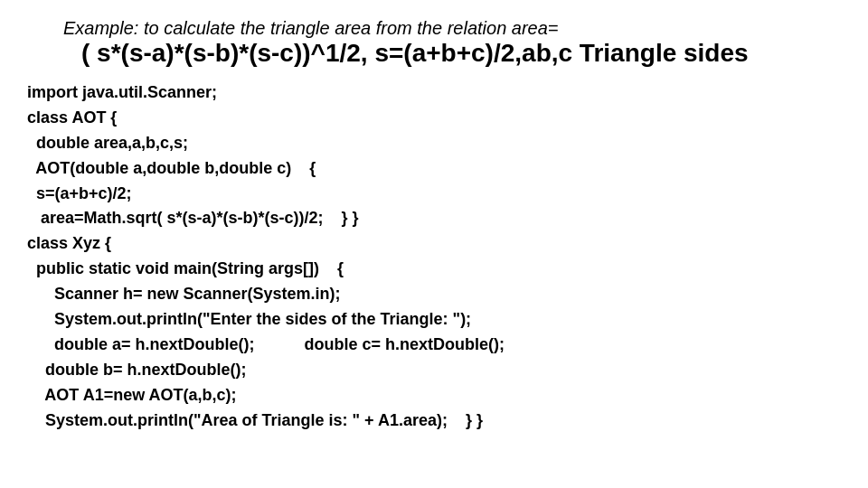 This screenshot has width=868, height=488. Describe the element at coordinates (434, 244) in the screenshot. I see `code-line: class Xyz {` at that location.